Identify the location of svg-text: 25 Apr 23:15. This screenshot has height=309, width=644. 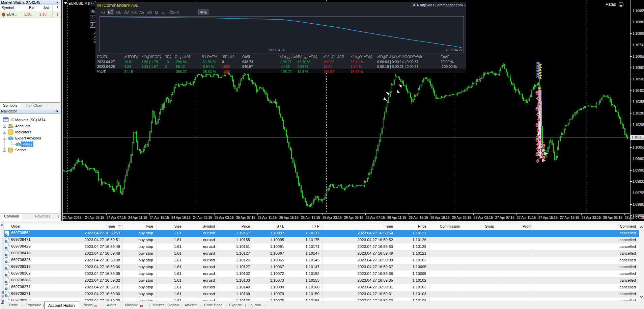
(332, 217).